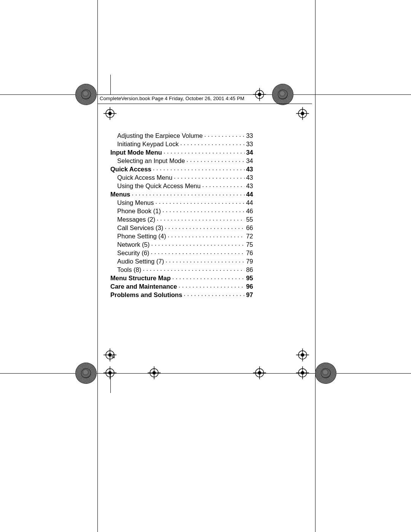 Image resolution: width=411 pixels, height=532 pixels. Describe the element at coordinates (250, 261) in the screenshot. I see `toc-entry-page: 79` at that location.